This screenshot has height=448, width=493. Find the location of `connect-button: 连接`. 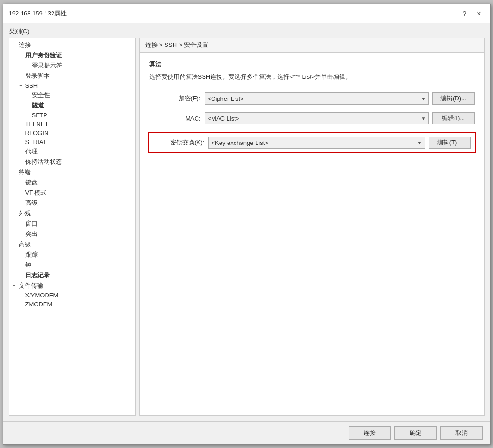

connect-button: 连接 is located at coordinates (370, 433).